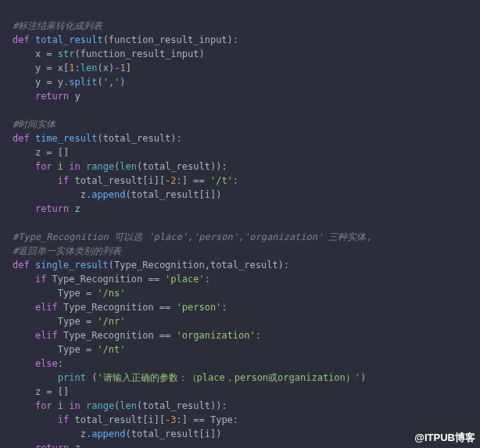 Image resolution: width=480 pixels, height=448 pixels. What do you see at coordinates (184, 279) in the screenshot?
I see `string: 'place'` at bounding box center [184, 279].